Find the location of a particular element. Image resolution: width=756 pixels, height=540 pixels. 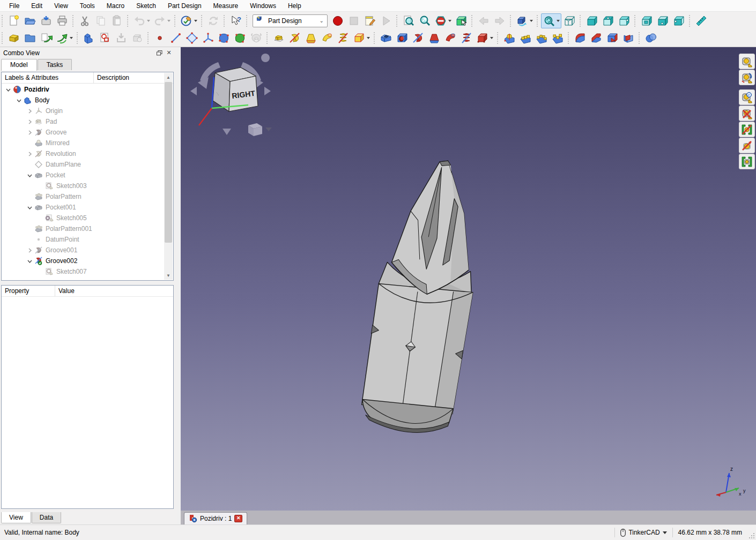

undo-button is located at coordinates (142, 21).